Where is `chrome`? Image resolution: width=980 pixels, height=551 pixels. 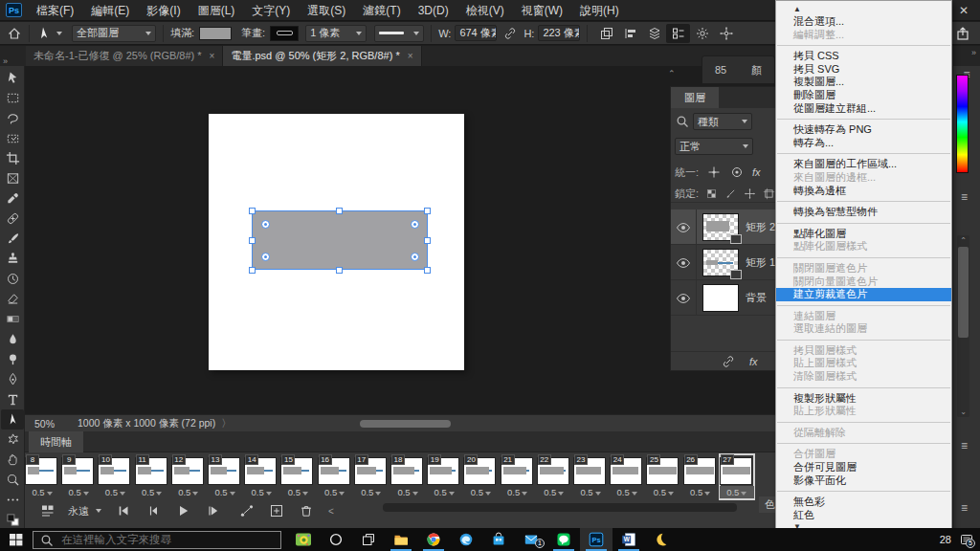
chrome is located at coordinates (434, 540).